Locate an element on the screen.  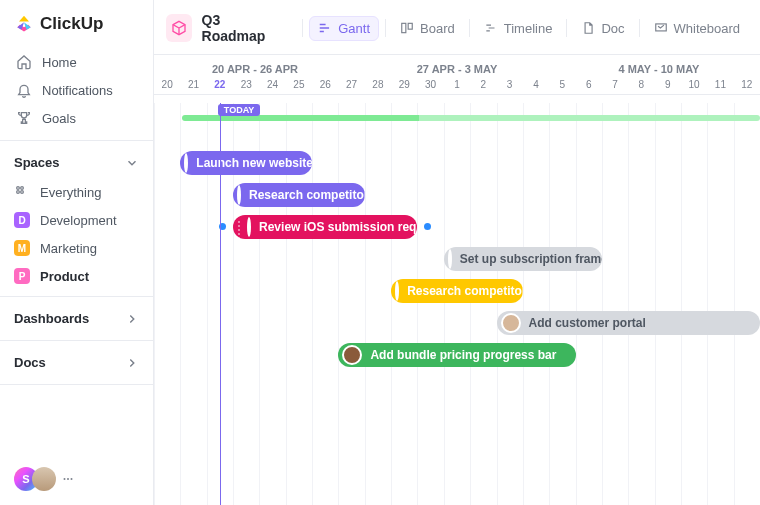
project-icon is located at coordinates (179, 28).